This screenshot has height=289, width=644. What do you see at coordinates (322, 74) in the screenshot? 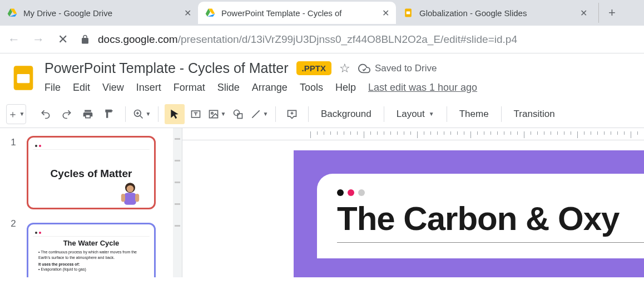
I see `title-area: PowerPoint Template - Cycles of Matter .…` at bounding box center [322, 74].